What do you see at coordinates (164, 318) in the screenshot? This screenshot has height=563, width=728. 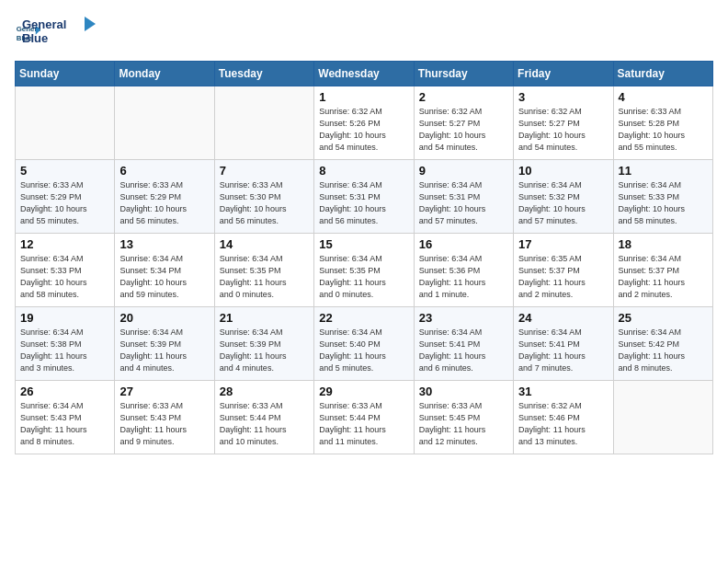 I see `day-number: 20` at bounding box center [164, 318].